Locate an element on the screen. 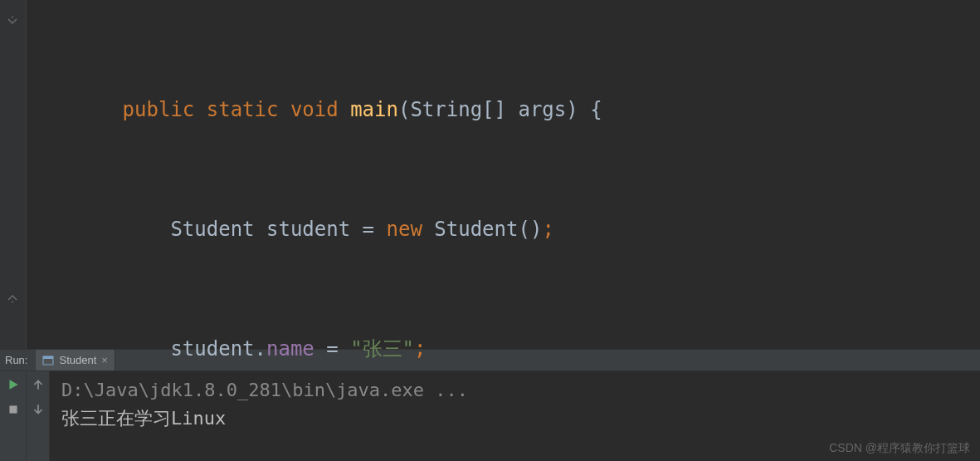 The image size is (980, 461). console-line: D:\Java\jdk1.8.0_281\bin\java.exe ... is located at coordinates (514, 390).